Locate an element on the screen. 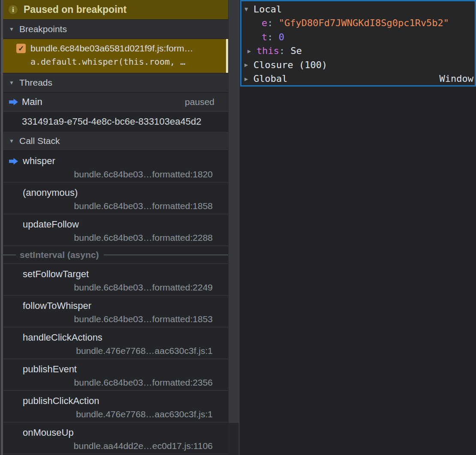 The height and width of the screenshot is (455, 476). scope-section-closure: Closure (100) is located at coordinates (358, 65).